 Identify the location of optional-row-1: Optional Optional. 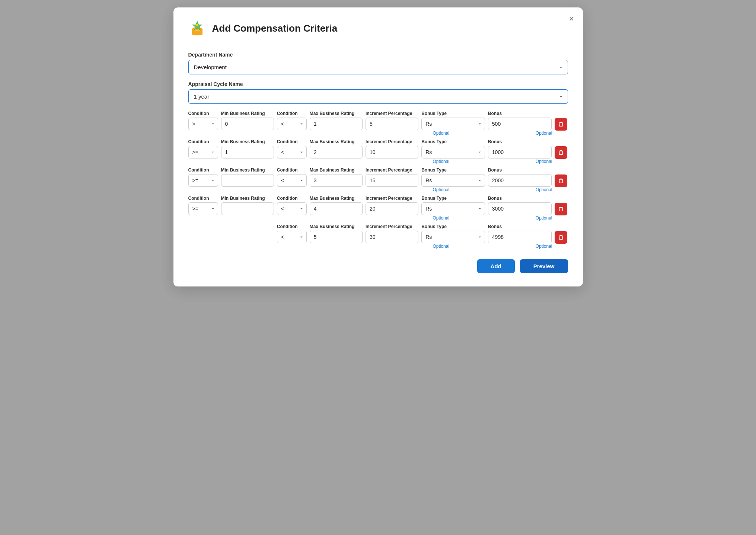
(378, 133).